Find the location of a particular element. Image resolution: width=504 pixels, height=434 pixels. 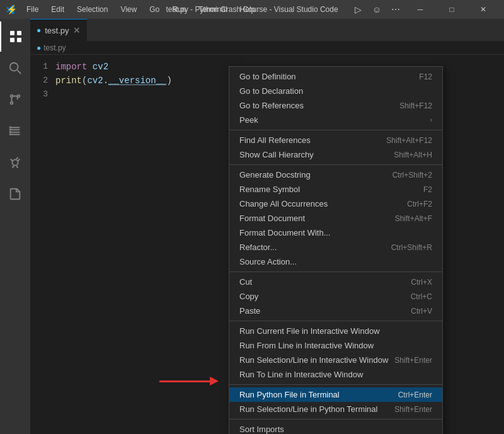

cm-label: Cut is located at coordinates (246, 282).